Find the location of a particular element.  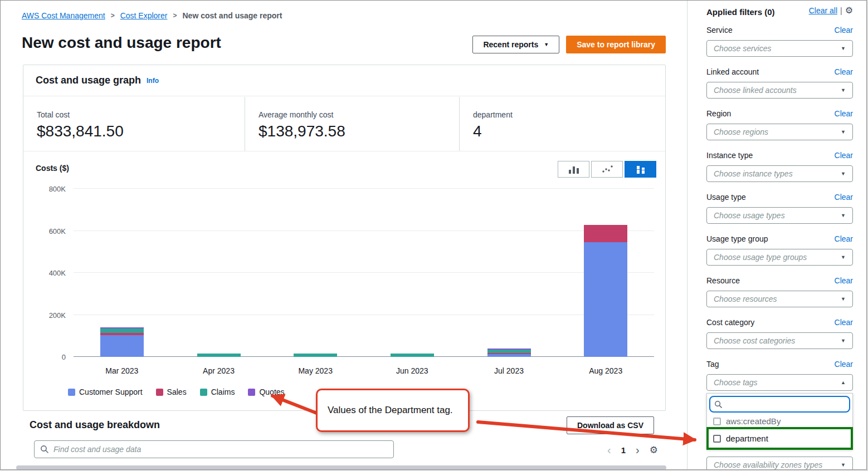

clear-instance-type-link: Clear is located at coordinates (843, 155).